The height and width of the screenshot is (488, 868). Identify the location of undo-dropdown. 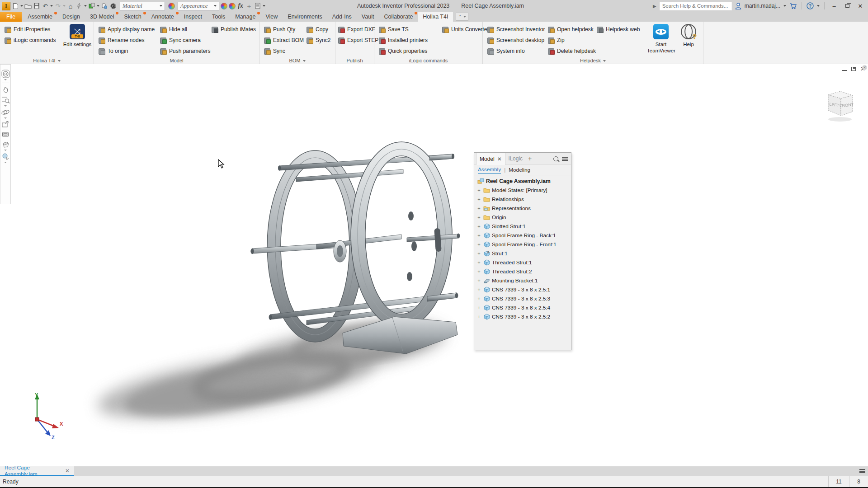
(52, 6).